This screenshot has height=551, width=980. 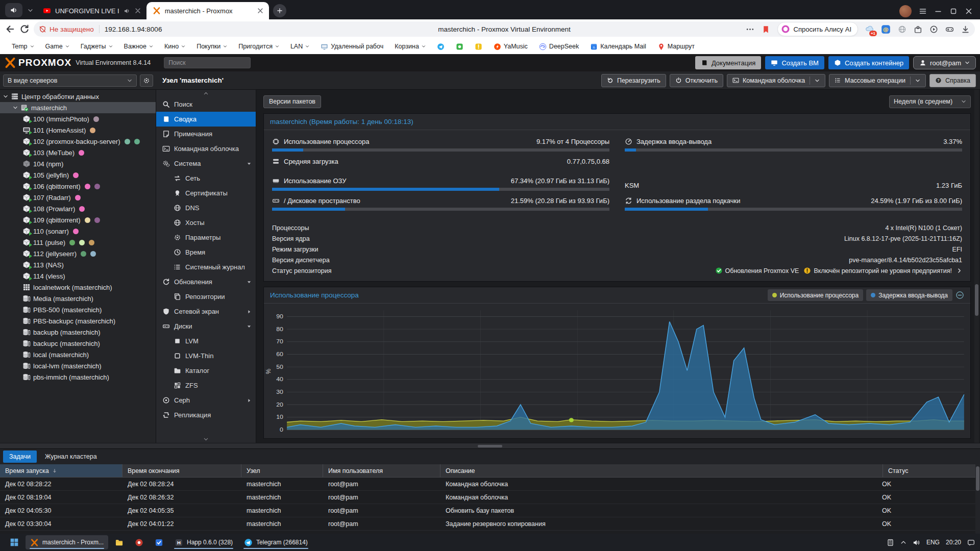 What do you see at coordinates (78, 321) in the screenshot?
I see `tree-item: PBS-backupc (masterchich)` at bounding box center [78, 321].